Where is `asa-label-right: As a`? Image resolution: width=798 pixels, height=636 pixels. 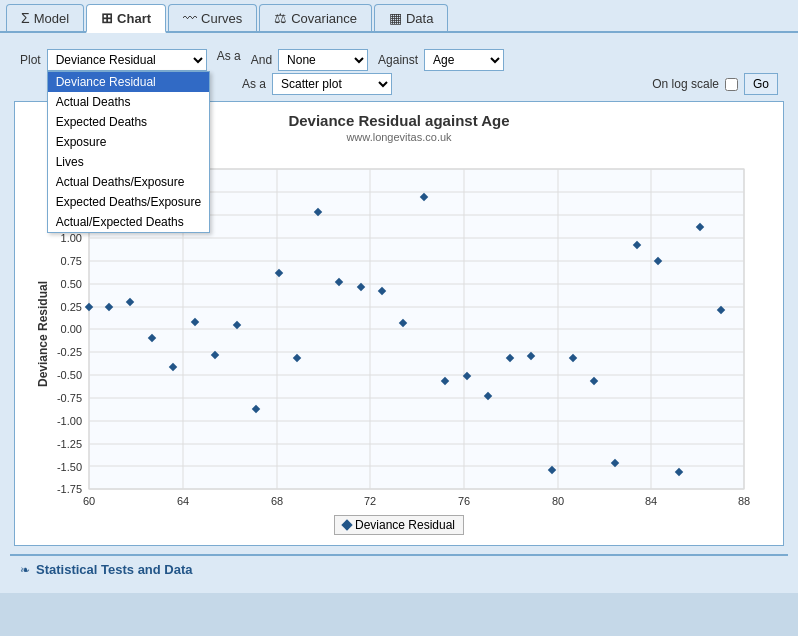
asa-label-right: As a is located at coordinates (254, 84).